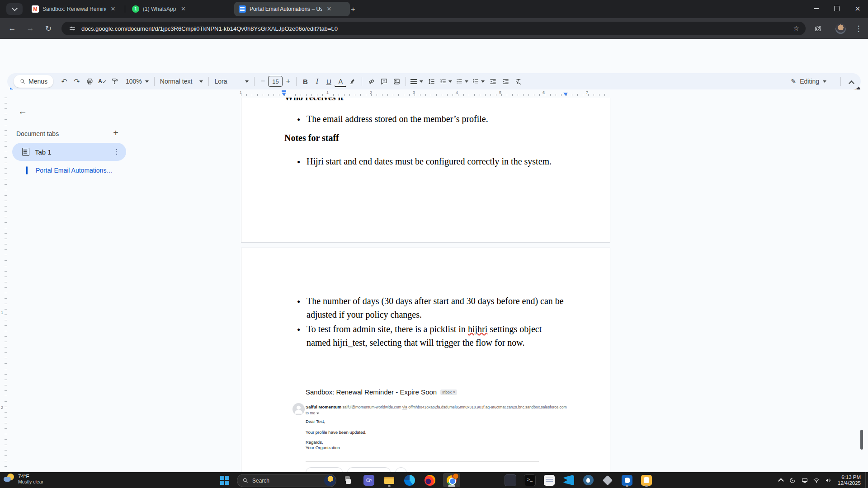  Describe the element at coordinates (180, 9) in the screenshot. I see `browser-tab-whatsapp: 1 (1) WhatsApp ✕` at that location.